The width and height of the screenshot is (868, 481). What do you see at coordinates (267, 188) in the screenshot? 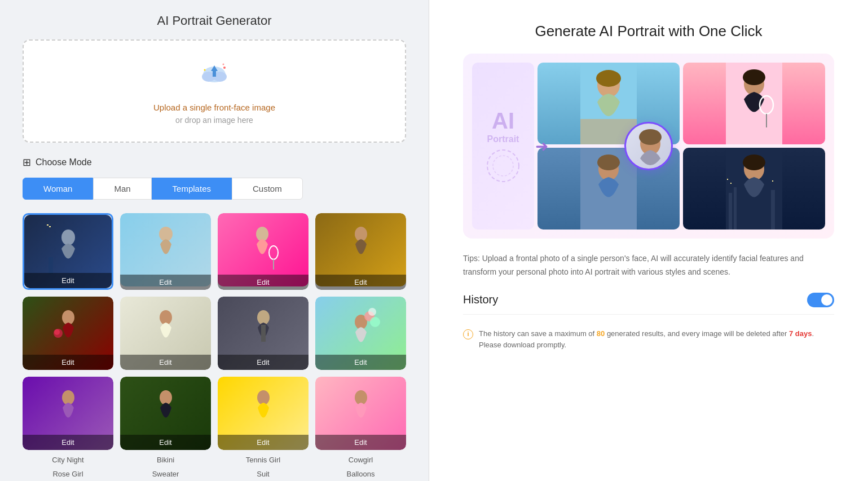
I see `tab-custom: Custom` at bounding box center [267, 188].